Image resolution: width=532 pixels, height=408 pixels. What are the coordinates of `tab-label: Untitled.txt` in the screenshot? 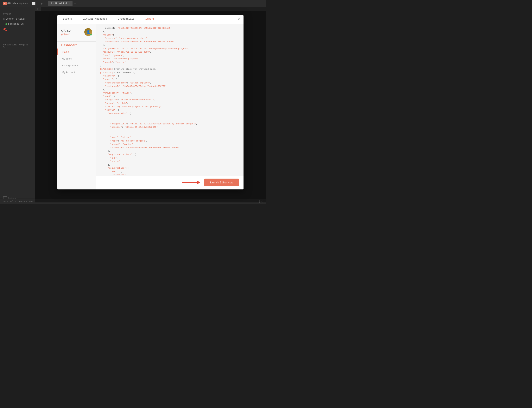 It's located at (59, 3).